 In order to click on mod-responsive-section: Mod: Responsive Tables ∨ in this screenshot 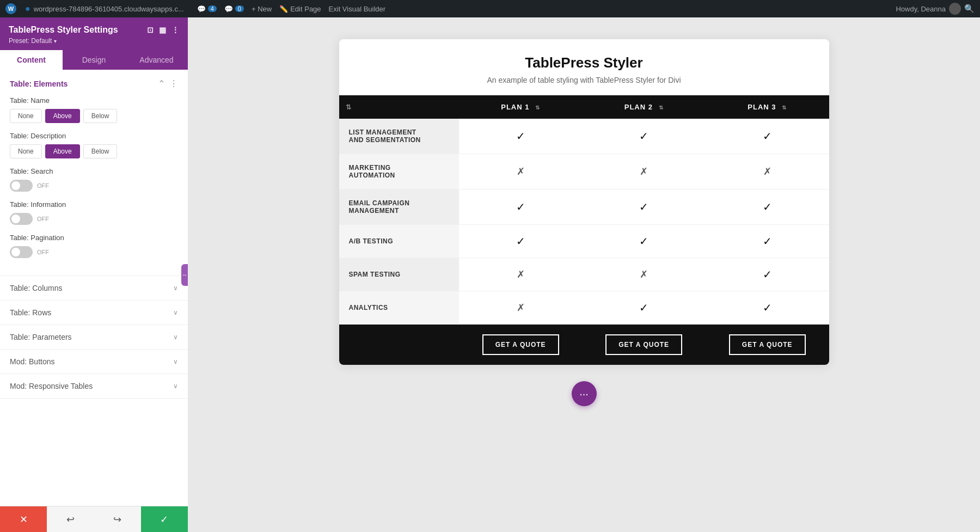, I will do `click(94, 387)`.